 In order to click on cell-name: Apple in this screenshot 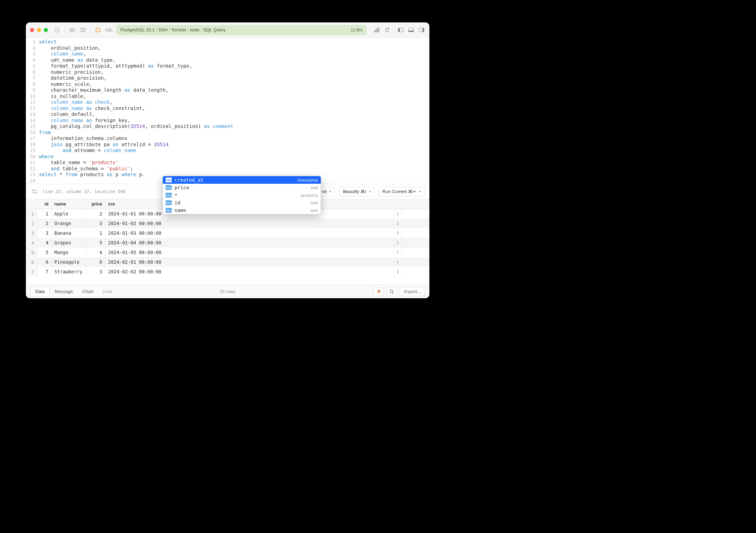, I will do `click(69, 214)`.